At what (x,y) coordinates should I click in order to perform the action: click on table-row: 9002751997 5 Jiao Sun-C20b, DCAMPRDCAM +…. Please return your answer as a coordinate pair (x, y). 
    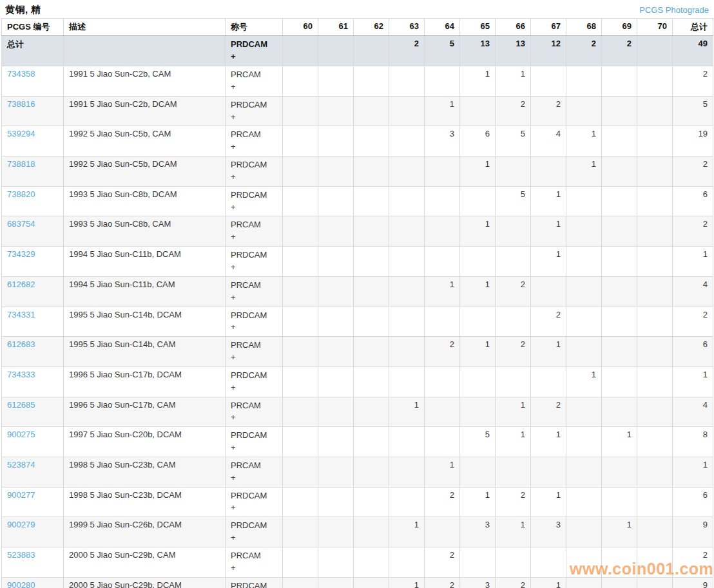
    Looking at the image, I should click on (358, 442).